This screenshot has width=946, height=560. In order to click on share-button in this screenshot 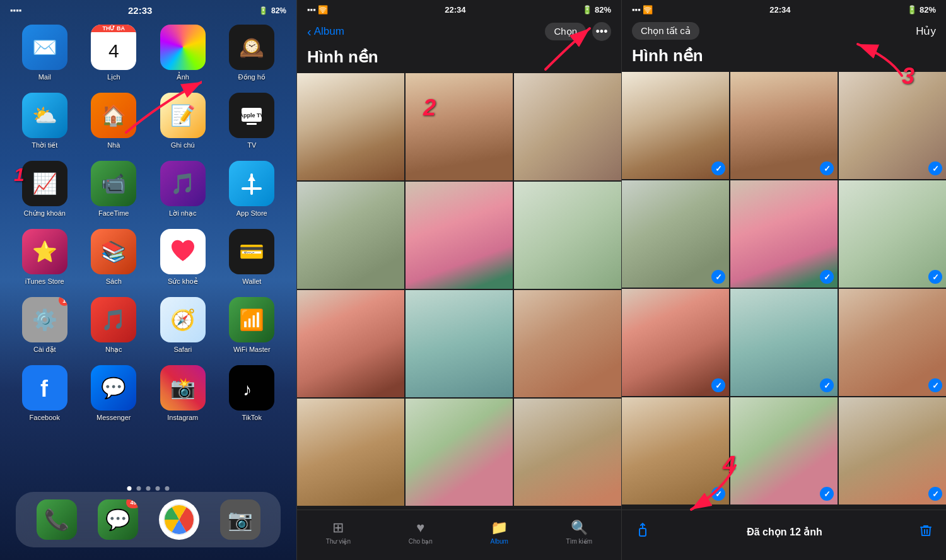, I will do `click(643, 532)`.